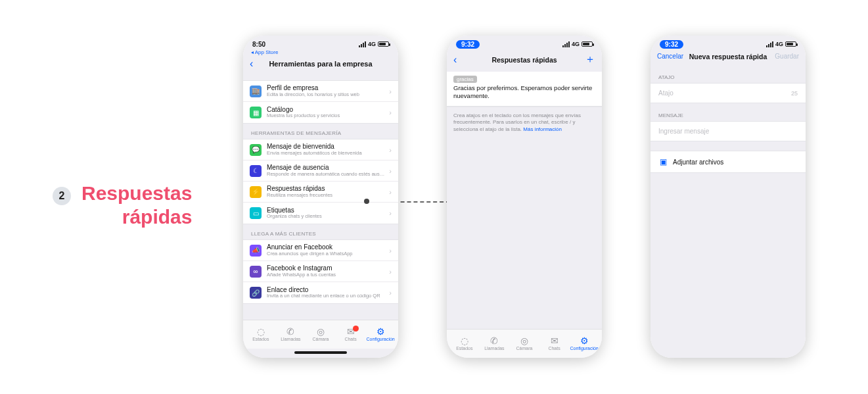  I want to click on status-bar: 9:32 4G, so click(524, 43).